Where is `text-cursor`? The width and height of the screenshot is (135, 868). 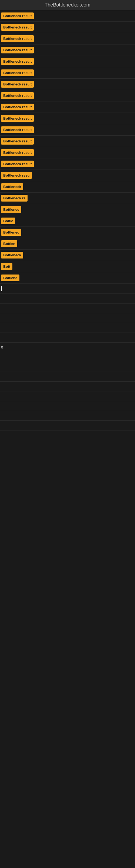
text-cursor is located at coordinates (1, 288).